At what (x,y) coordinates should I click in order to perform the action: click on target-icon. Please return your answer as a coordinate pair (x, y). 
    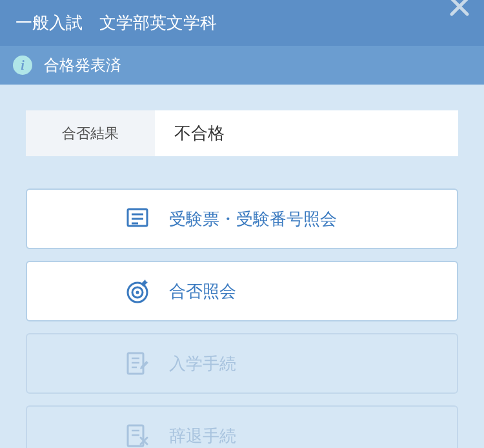
    Looking at the image, I should click on (137, 291).